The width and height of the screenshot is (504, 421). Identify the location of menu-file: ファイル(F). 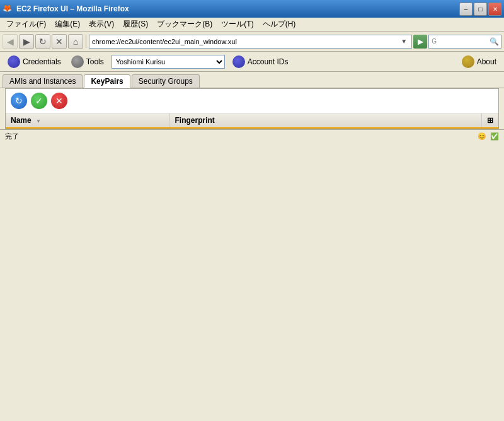
(26, 24).